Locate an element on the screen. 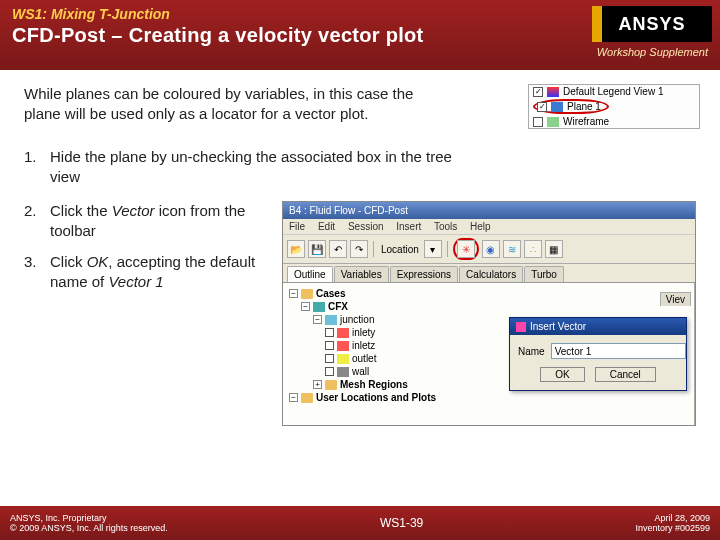 The image size is (720, 540). node-label: junction is located at coordinates (357, 320).